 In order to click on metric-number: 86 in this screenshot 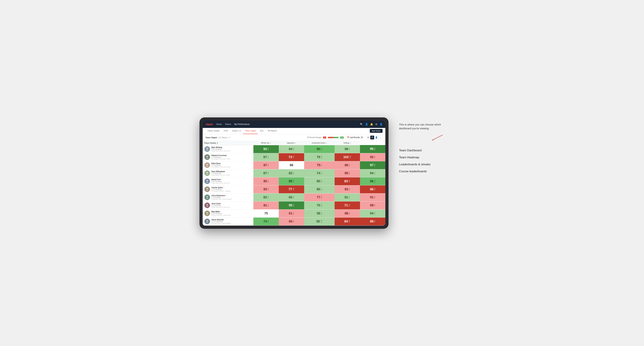, I will do `click(346, 165)`.